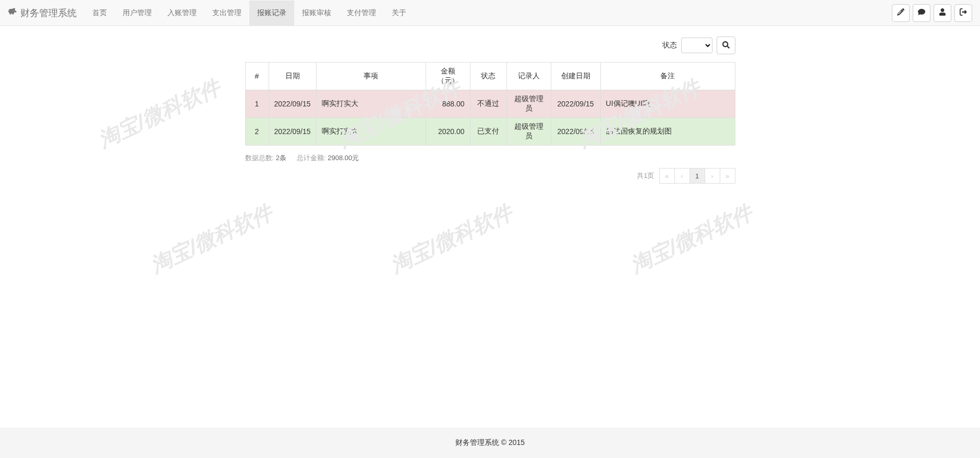  Describe the element at coordinates (963, 13) in the screenshot. I see `logout-button` at that location.